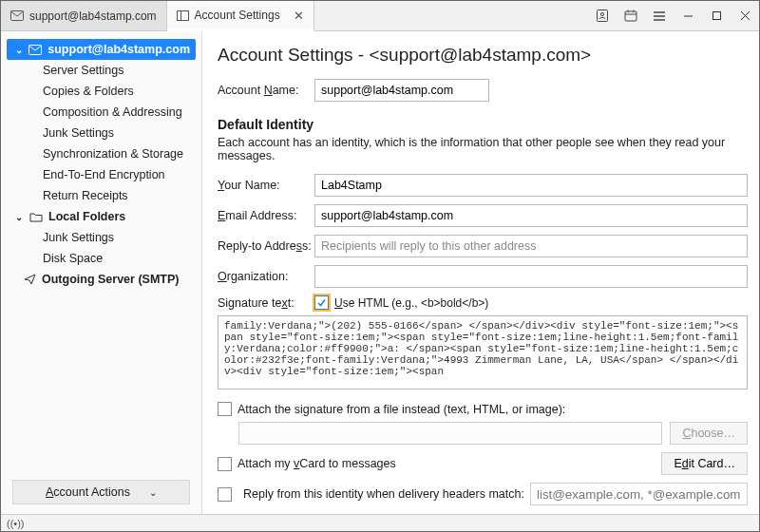 The width and height of the screenshot is (760, 532). Describe the element at coordinates (483, 246) in the screenshot. I see `replyto-row: Reply-to Address:` at that location.